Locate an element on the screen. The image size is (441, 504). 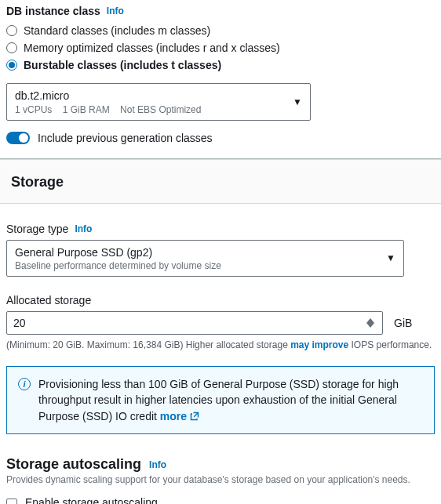
enable-autoscaling-checkbox is located at coordinates (12, 502).